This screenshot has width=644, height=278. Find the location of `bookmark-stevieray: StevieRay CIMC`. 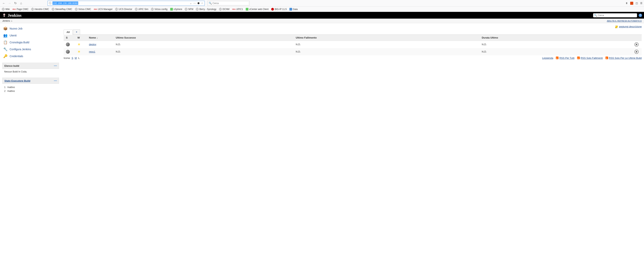

bookmark-stevieray: StevieRay CIMC is located at coordinates (62, 9).